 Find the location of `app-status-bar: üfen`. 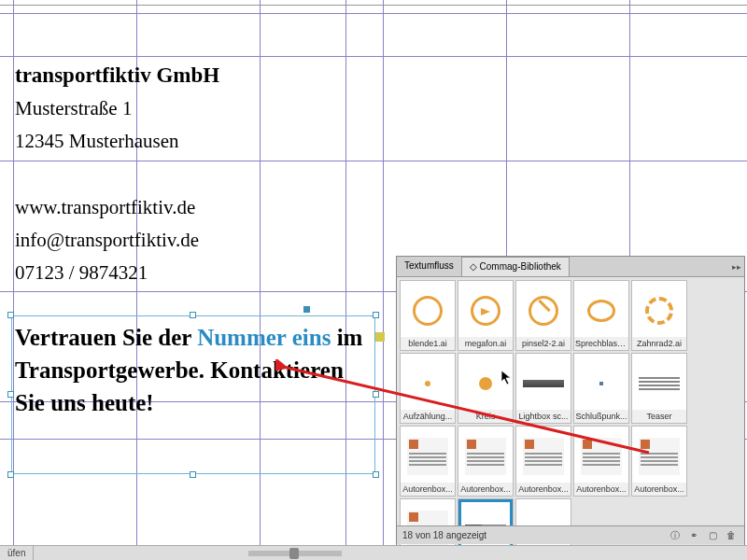

app-status-bar: üfen is located at coordinates (374, 553).